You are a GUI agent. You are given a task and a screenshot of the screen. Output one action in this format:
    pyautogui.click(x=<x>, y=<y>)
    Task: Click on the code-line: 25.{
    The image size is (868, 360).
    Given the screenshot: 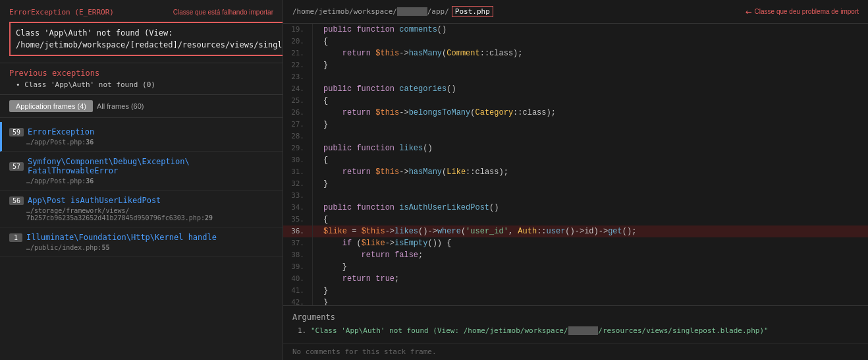 What is the action you would take?
    pyautogui.click(x=576, y=101)
    